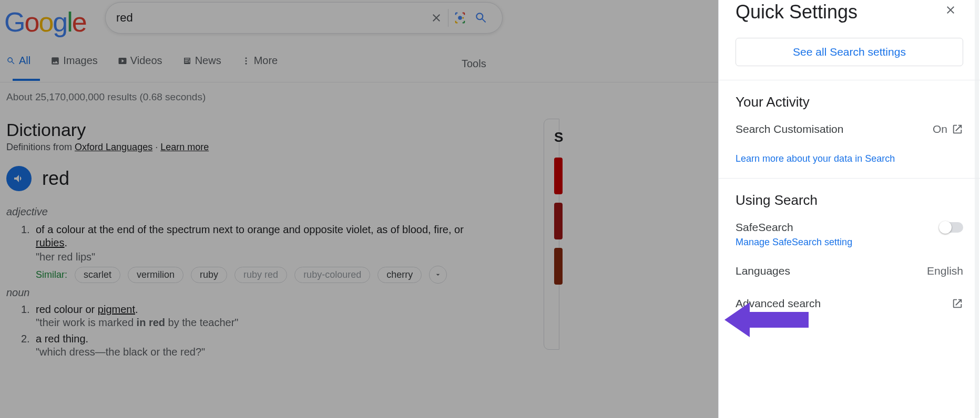 Image resolution: width=980 pixels, height=418 pixels. Describe the element at coordinates (850, 271) in the screenshot. I see `languages-row: Languages English` at that location.